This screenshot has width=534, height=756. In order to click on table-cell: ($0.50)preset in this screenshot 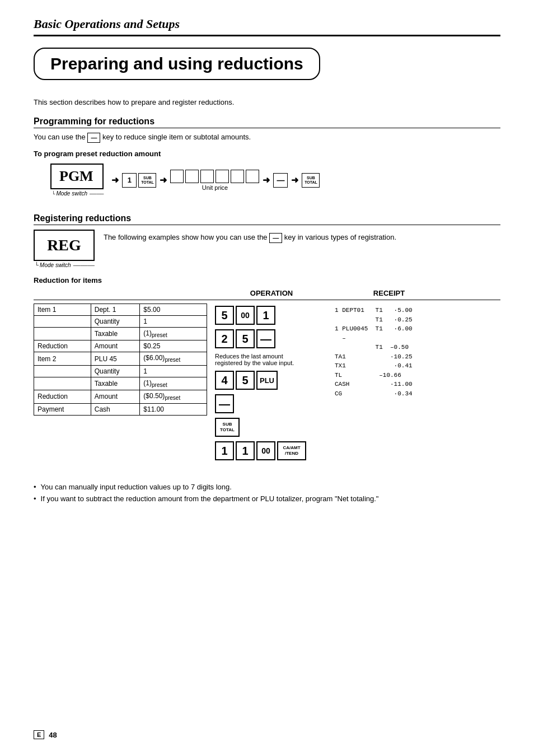, I will do `click(174, 396)`.